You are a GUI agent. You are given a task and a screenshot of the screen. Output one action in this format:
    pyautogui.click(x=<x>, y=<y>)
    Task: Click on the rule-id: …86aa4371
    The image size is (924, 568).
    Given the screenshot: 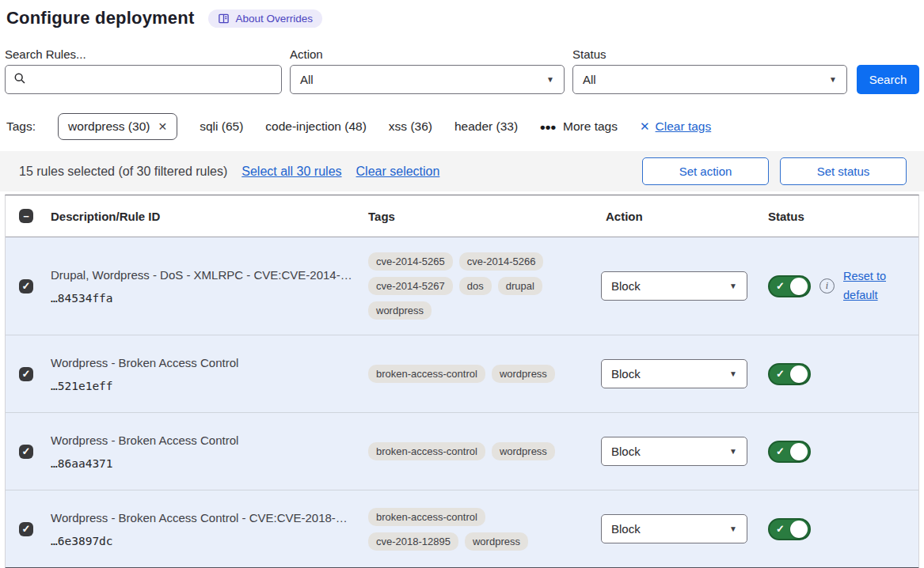 What is the action you would take?
    pyautogui.click(x=204, y=464)
    